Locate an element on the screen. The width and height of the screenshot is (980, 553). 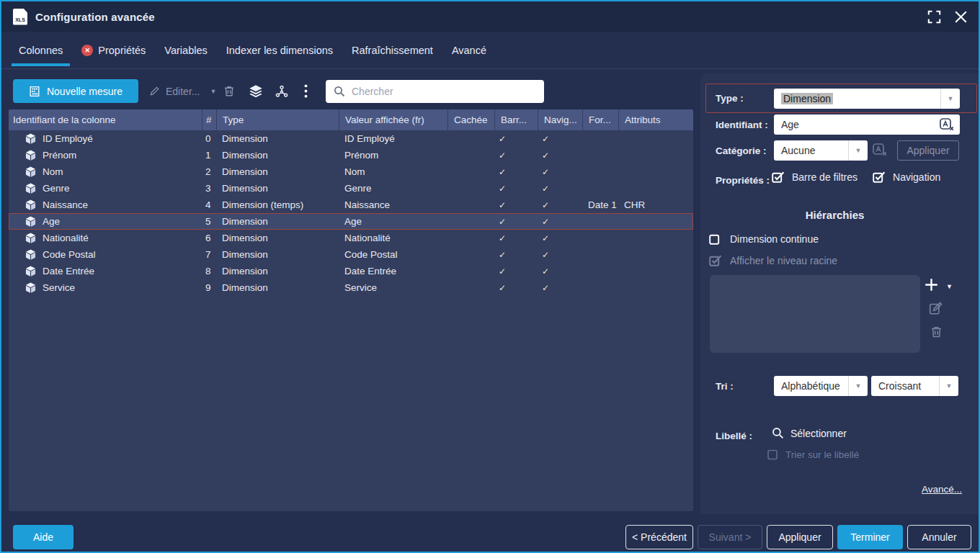
table-row: Service9DimensionService✓✓ is located at coordinates (351, 288).